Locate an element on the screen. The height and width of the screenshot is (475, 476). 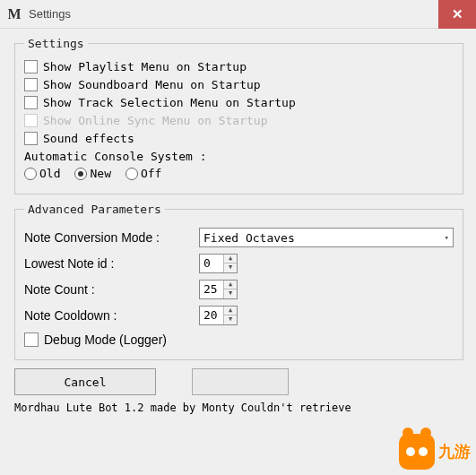
setting-label-0: Show Playlist Menu on Startup is located at coordinates (145, 66).